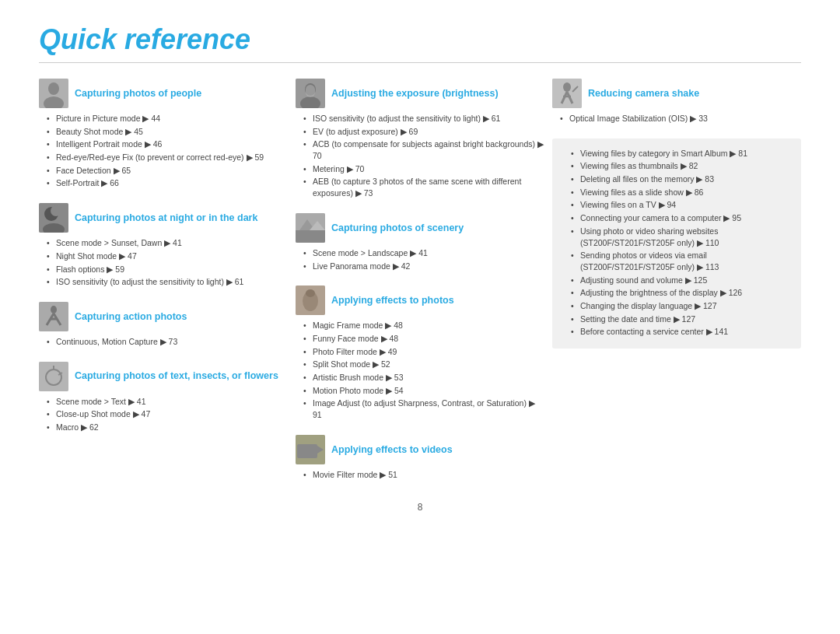 This screenshot has width=840, height=634. I want to click on section-scenery: Capturing photos of scenery Scene mode >…, so click(420, 243).